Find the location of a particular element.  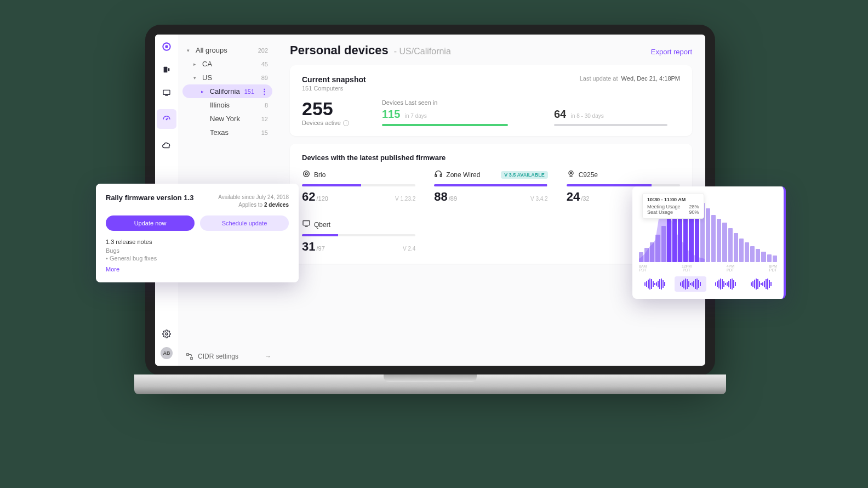

group-label: US is located at coordinates (207, 78).